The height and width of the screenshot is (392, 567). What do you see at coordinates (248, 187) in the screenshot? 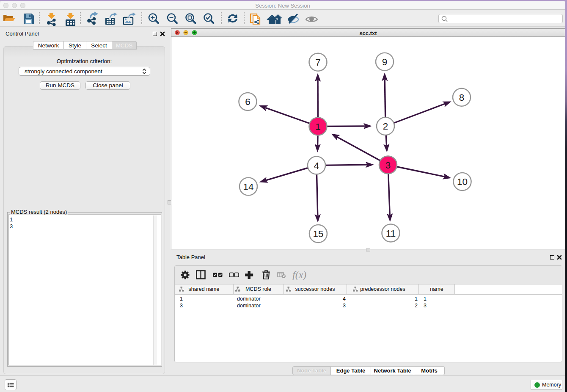
I see `svg-text: 14` at bounding box center [248, 187].